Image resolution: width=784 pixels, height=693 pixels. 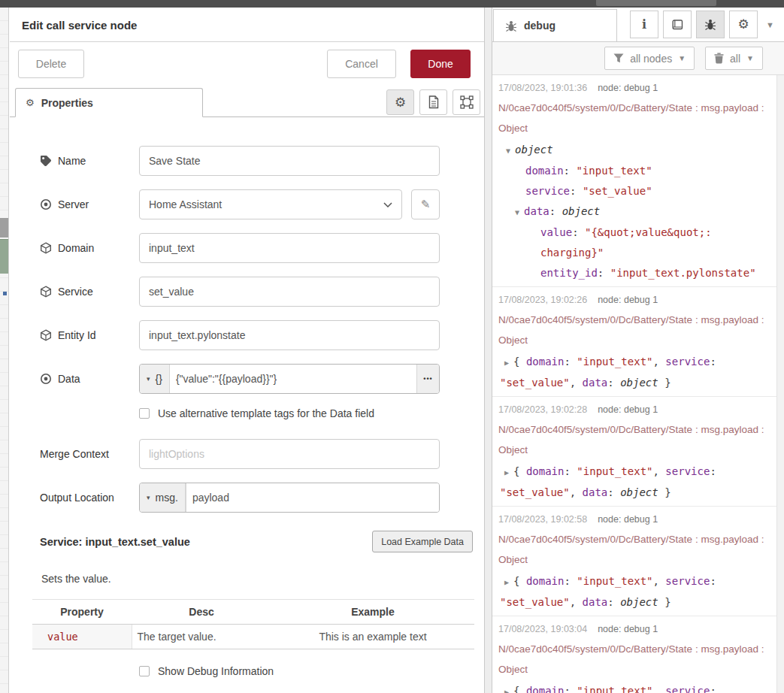 I want to click on entity-id-input, so click(x=289, y=335).